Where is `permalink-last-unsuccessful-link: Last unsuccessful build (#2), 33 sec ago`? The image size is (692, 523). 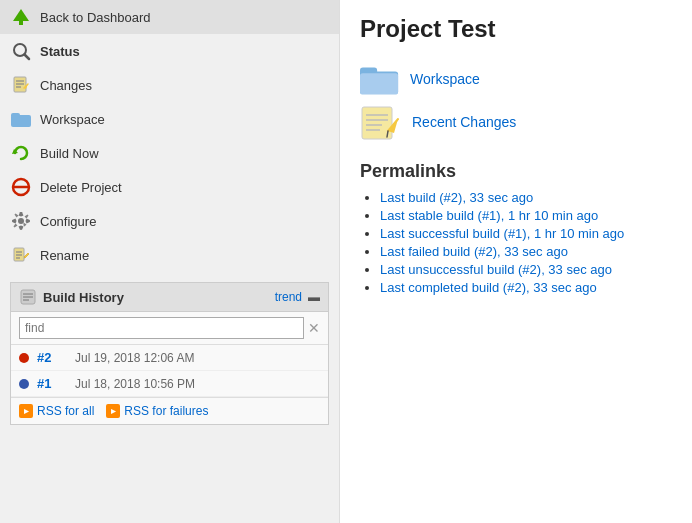
permalink-last-unsuccessful-link: Last unsuccessful build (#2), 33 sec ago is located at coordinates (496, 270).